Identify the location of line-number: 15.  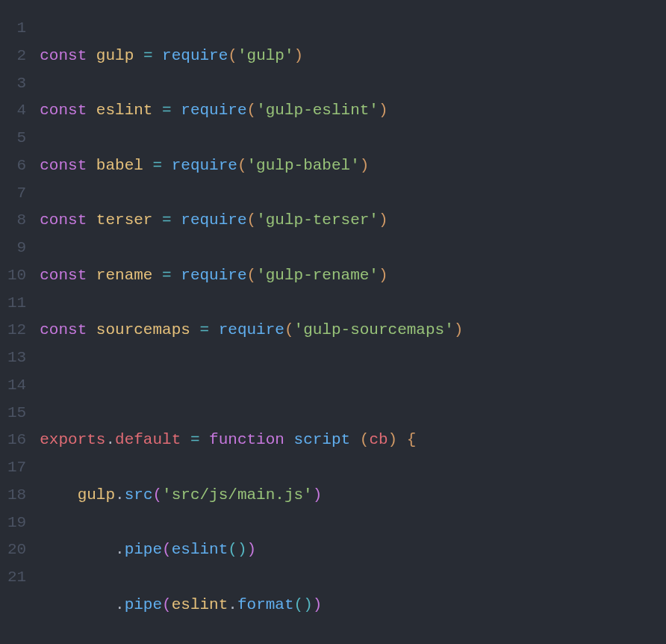
(16, 414).